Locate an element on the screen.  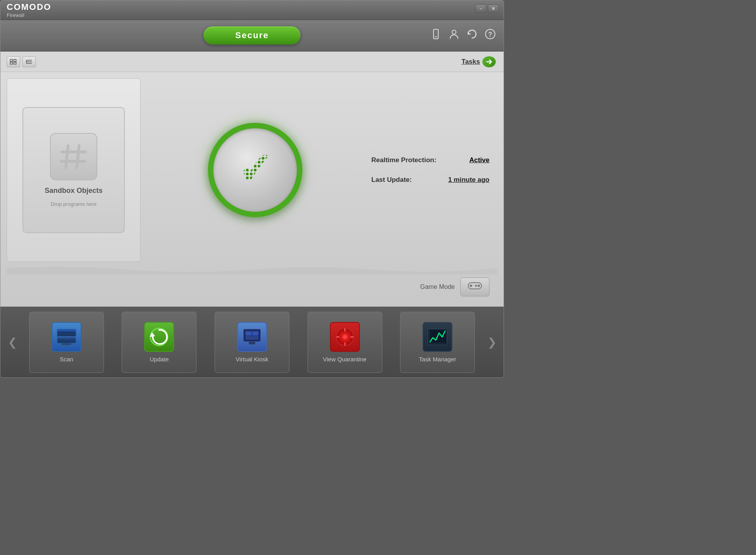
game-mode-label: Game Mode is located at coordinates (437, 287).